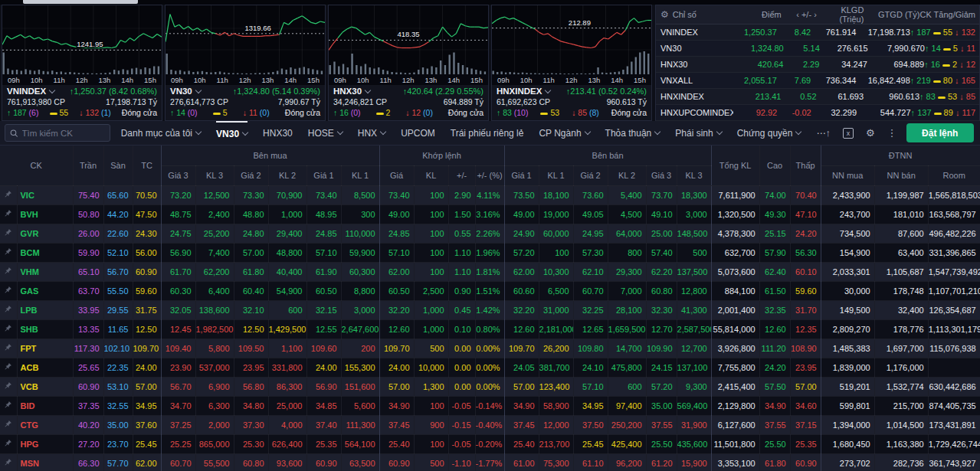 This screenshot has height=471, width=980. What do you see at coordinates (397, 291) in the screenshot?
I see `match-price: 60.50` at bounding box center [397, 291].